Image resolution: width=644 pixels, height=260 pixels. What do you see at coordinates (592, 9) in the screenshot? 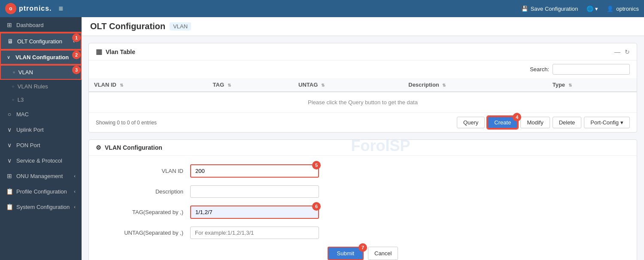
I see `language-selector: 🌐 ▾` at bounding box center [592, 9].